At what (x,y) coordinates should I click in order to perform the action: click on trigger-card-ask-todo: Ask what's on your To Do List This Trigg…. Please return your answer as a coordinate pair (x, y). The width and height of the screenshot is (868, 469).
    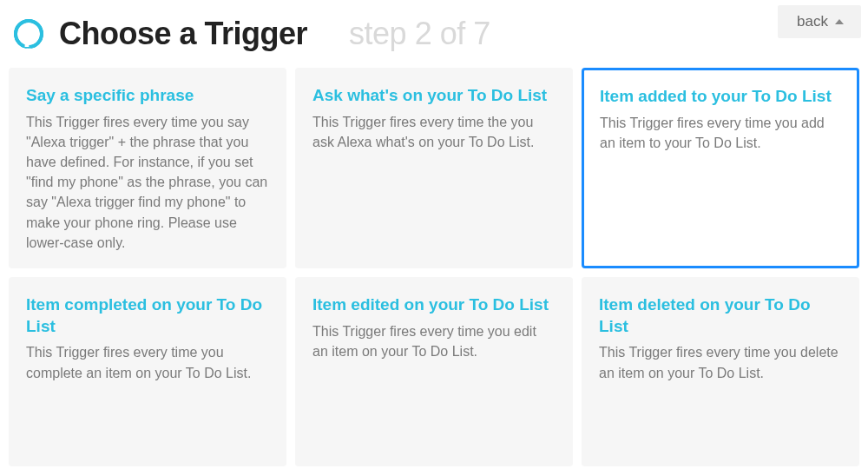
    Looking at the image, I should click on (434, 168).